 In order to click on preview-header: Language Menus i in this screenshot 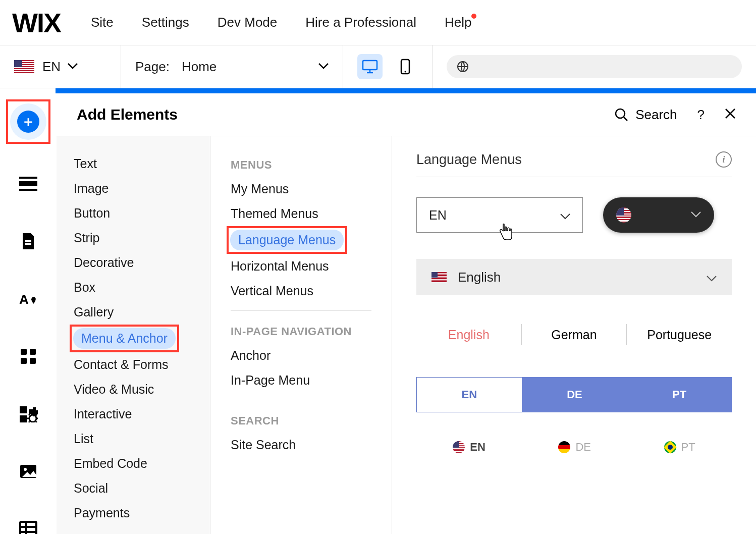, I will do `click(574, 165)`.